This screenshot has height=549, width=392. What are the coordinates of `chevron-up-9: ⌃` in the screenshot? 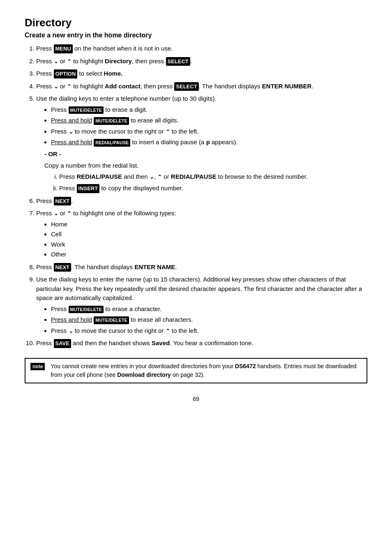 It's located at (168, 331).